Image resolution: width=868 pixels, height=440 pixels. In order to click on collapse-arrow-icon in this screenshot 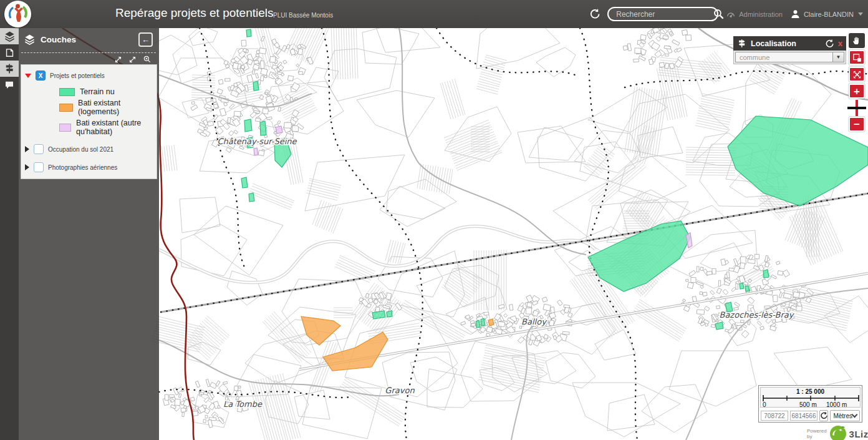, I will do `click(28, 76)`.